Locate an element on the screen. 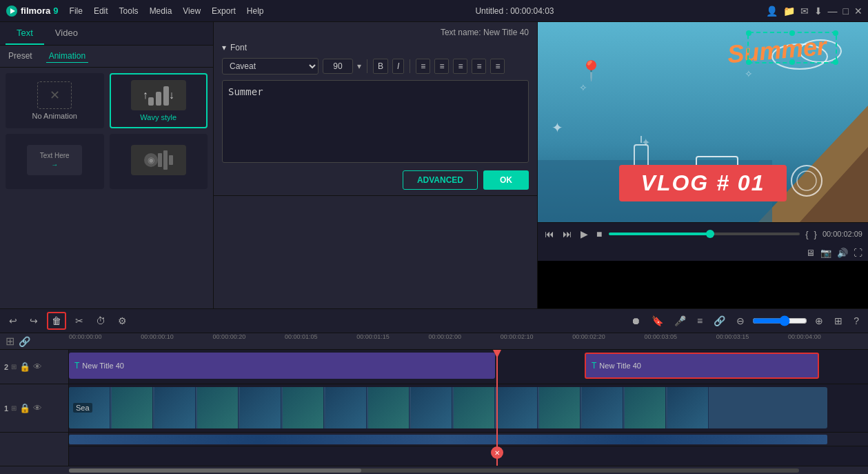 This screenshot has height=474, width=868. mail-icon: ✉ is located at coordinates (805, 11).